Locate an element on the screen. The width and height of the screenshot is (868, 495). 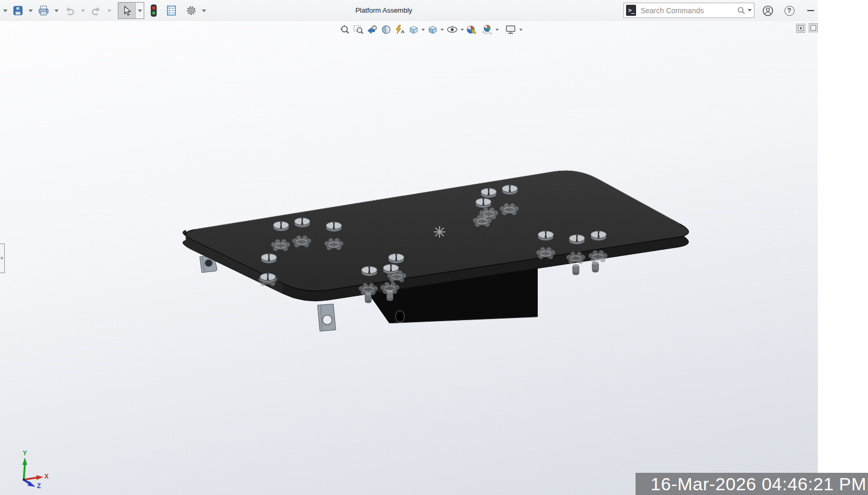
hide-show-dropdown is located at coordinates (462, 30).